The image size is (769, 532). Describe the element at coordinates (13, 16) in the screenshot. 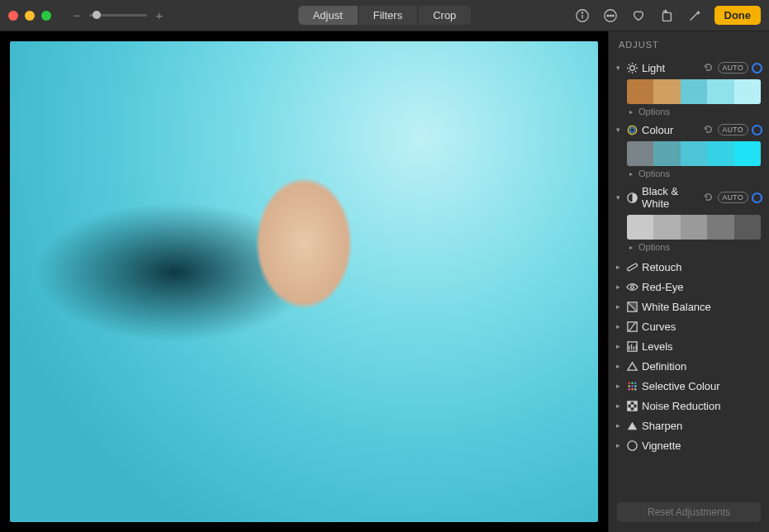

I see `close-window-button` at that location.